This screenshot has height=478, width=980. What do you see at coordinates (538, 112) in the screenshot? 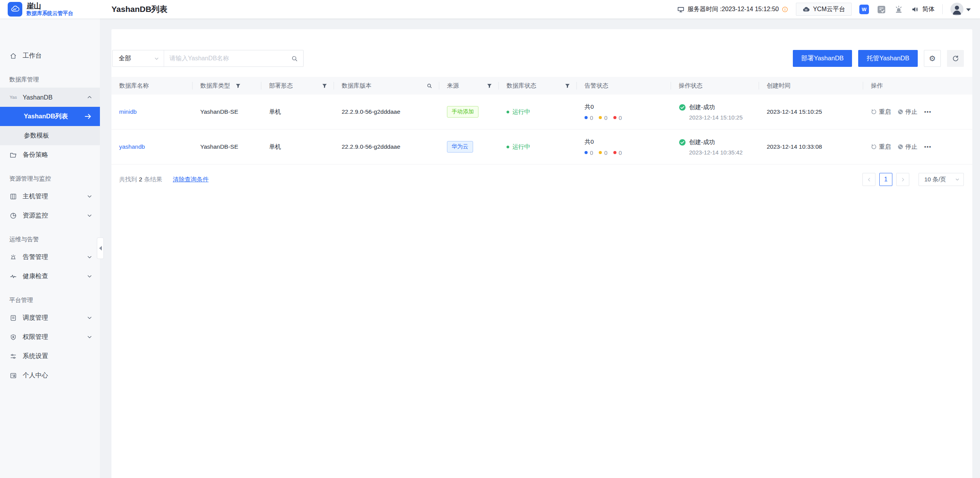
I see `db-status: 运行中` at bounding box center [538, 112].